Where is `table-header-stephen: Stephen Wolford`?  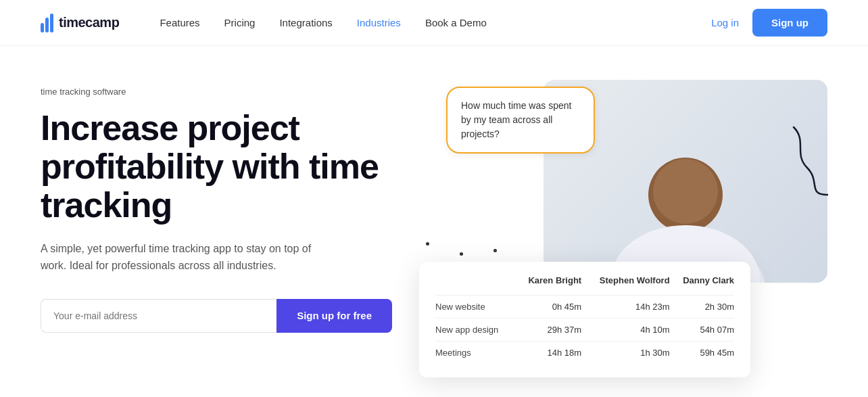
table-header-stephen: Stephen Wolford is located at coordinates (625, 285).